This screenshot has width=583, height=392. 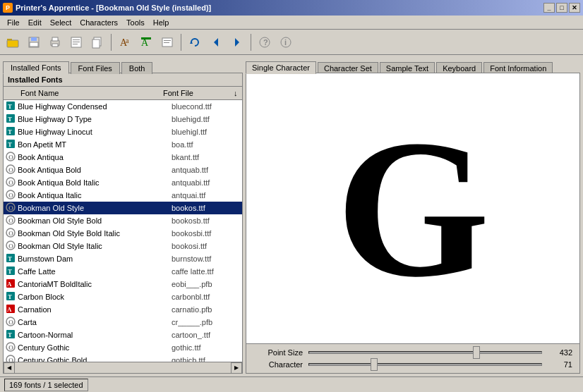 I want to click on app-icon: P, so click(x=8, y=8).